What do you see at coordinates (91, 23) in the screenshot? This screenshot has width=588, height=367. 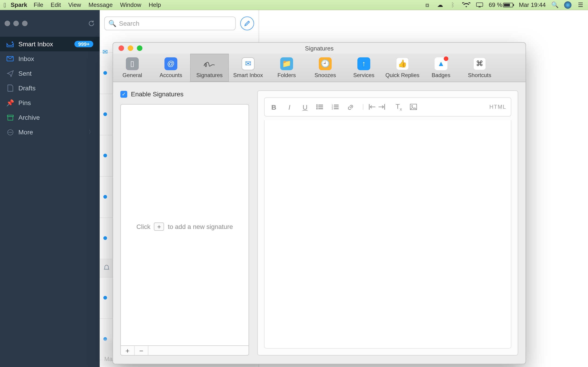 I see `refresh-icon` at bounding box center [91, 23].